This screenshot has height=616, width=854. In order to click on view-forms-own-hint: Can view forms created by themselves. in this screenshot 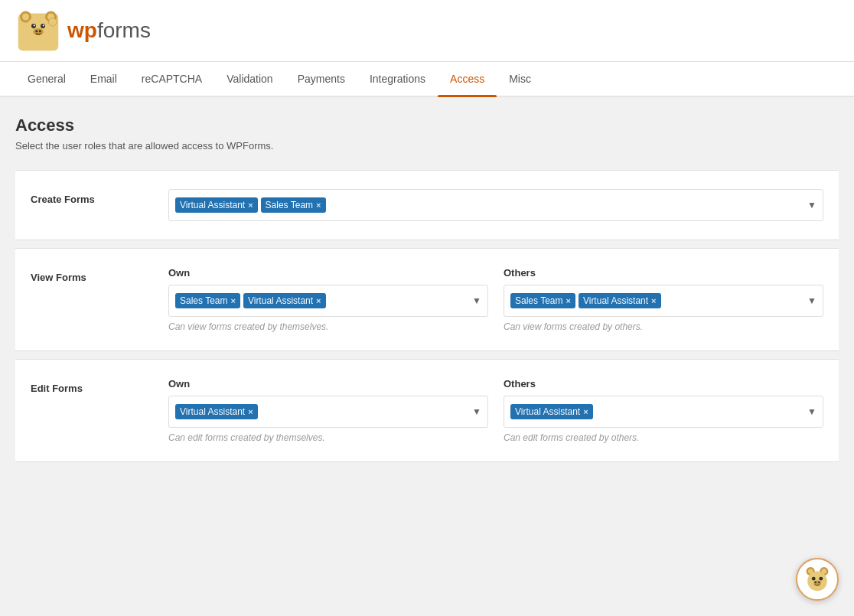, I will do `click(328, 327)`.